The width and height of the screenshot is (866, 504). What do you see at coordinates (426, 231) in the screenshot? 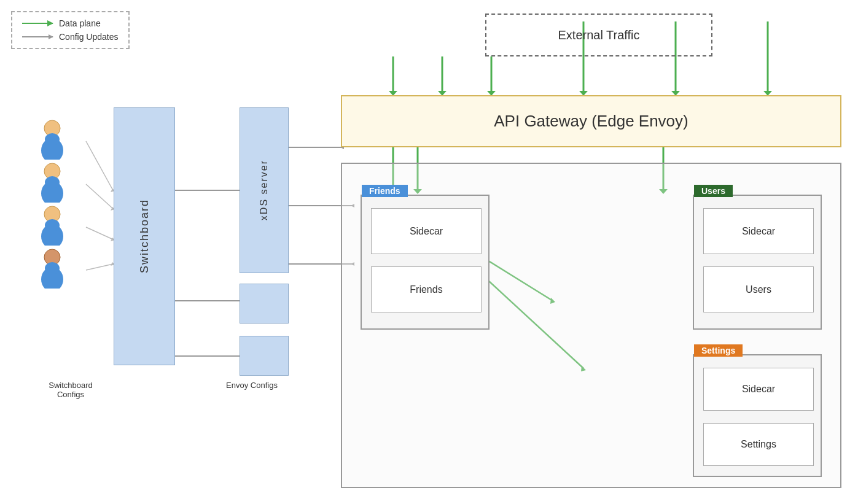
I see `friends-sidecar-box: Sidecar` at bounding box center [426, 231].